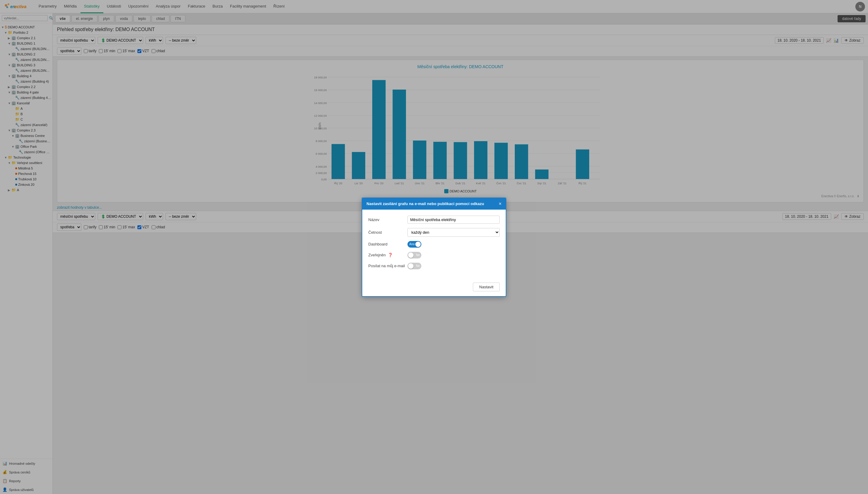 The image size is (868, 494). What do you see at coordinates (434, 255) in the screenshot?
I see `form-row-zverejnen: Zveřejněn ❓ Ne` at bounding box center [434, 255].